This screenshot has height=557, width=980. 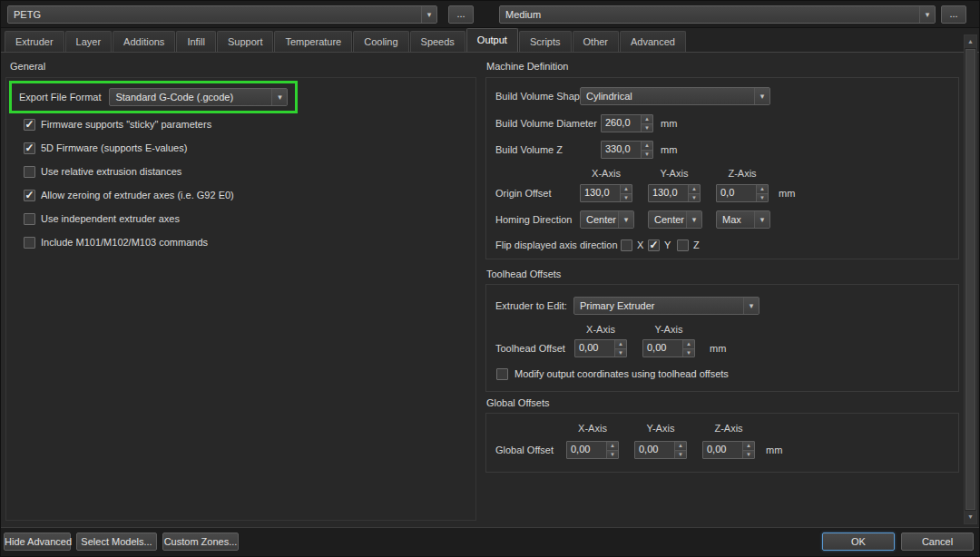 I want to click on export-file-format-select: Standard G-Code (.gcode) ▾, so click(x=198, y=97).